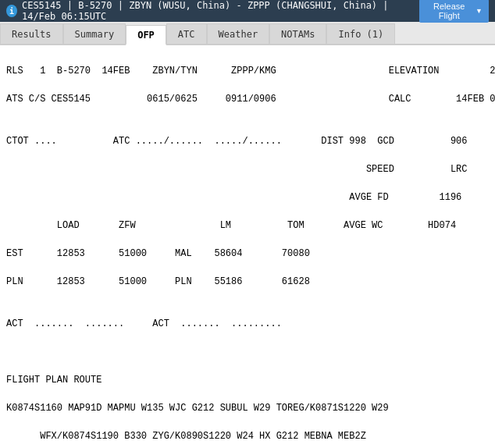 The image size is (495, 448). Describe the element at coordinates (12, 11) in the screenshot. I see `info-icon: i` at that location.